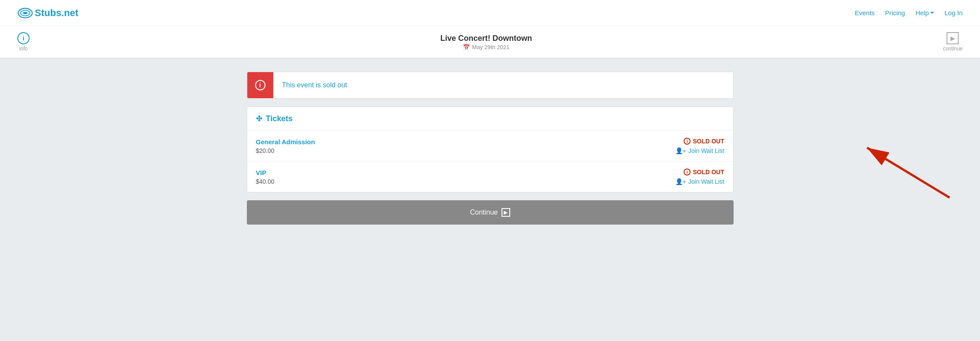 The height and width of the screenshot is (341, 980). I want to click on event-info-center: Live Concert! Downtown 📅 May 29th 2021, so click(486, 42).